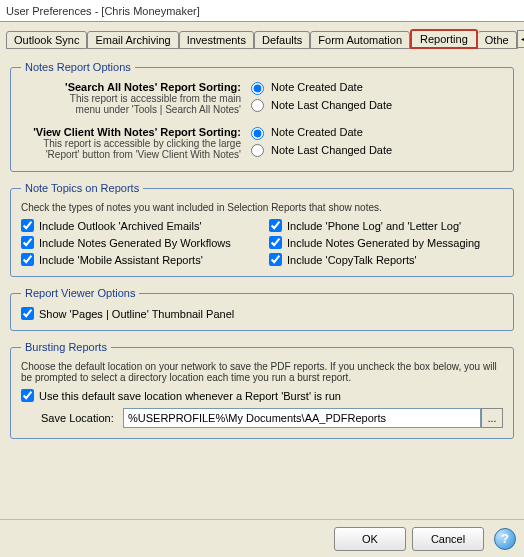 The width and height of the screenshot is (524, 557). Describe the element at coordinates (82, 418) in the screenshot. I see `save-location-label: Save Location:` at that location.